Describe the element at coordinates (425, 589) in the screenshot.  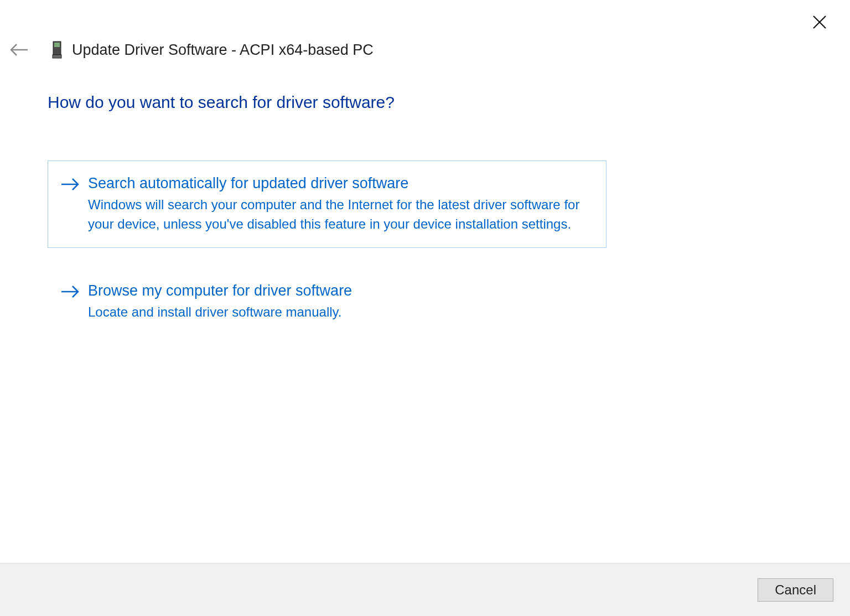
I see `dialog-footer: Cancel` at that location.